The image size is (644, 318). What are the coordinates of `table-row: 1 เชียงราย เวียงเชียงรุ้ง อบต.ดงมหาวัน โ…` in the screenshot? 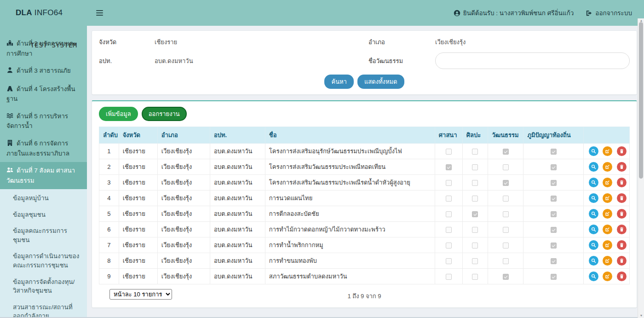 It's located at (364, 151).